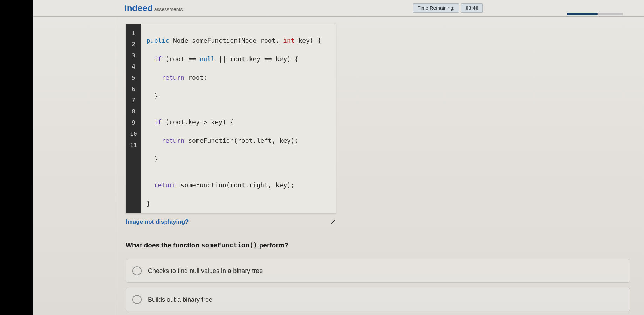  What do you see at coordinates (163, 245) in the screenshot?
I see `question-prefix: What does the function` at bounding box center [163, 245].